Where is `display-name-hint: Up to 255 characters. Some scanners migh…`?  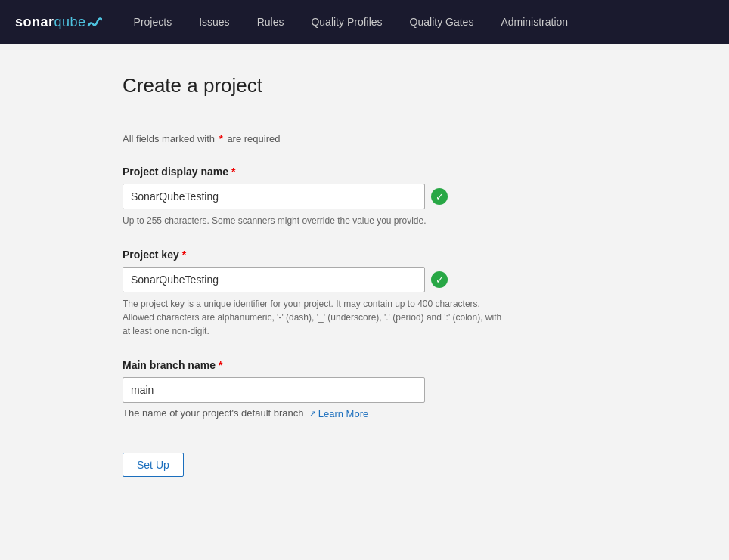
display-name-hint: Up to 255 characters. Some scanners migh… is located at coordinates (315, 221).